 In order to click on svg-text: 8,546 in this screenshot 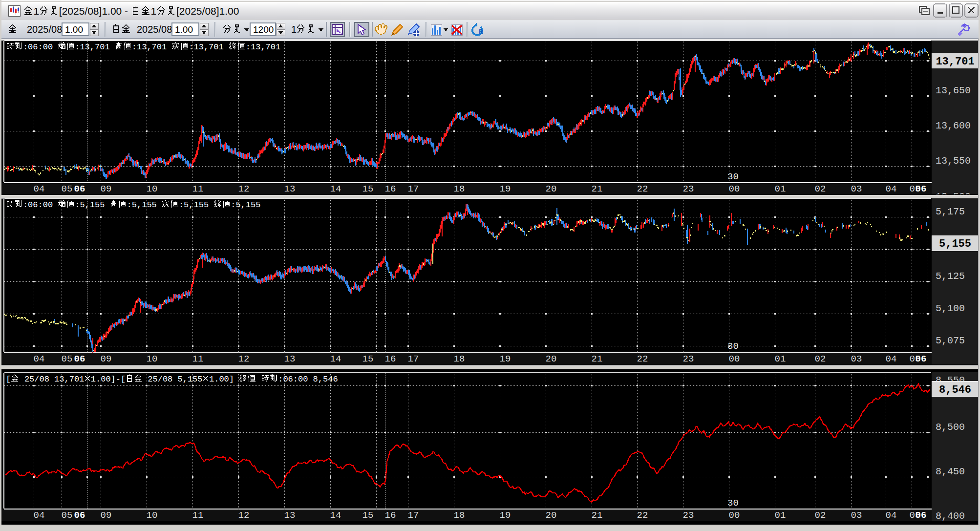, I will do `click(955, 390)`.